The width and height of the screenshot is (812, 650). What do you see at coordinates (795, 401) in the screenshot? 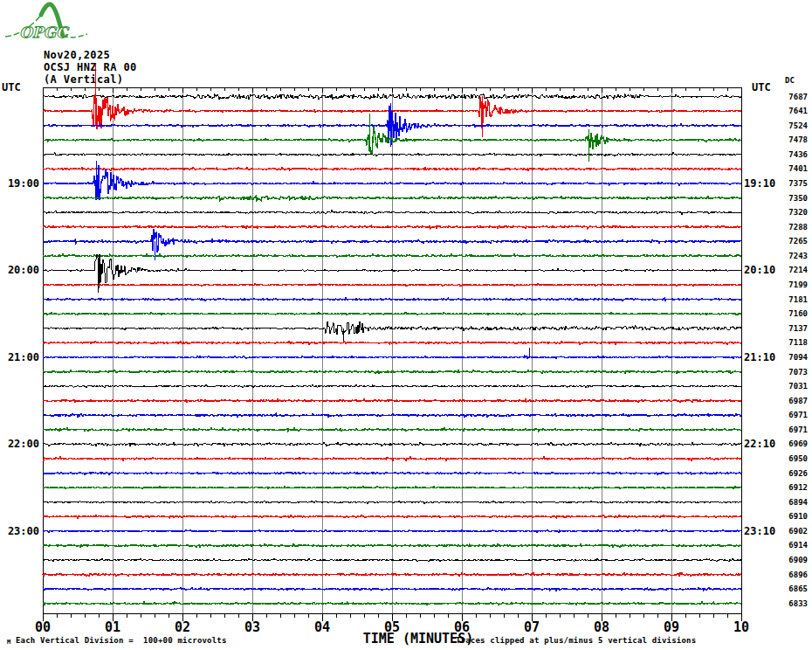
I see `dc-value: 6987` at bounding box center [795, 401].